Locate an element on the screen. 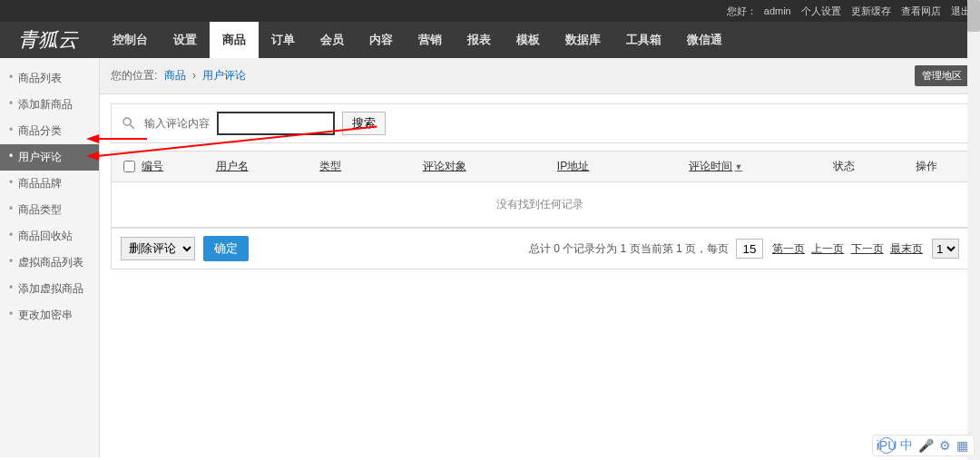 Image resolution: width=980 pixels, height=460 pixels. logo: 青狐云 is located at coordinates (50, 40).